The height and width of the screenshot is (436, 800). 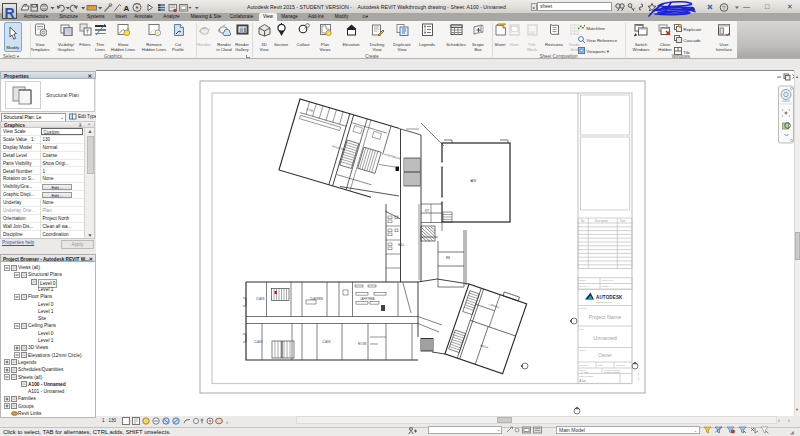 I want to click on svg-text: A 1xx, so click(x=584, y=381).